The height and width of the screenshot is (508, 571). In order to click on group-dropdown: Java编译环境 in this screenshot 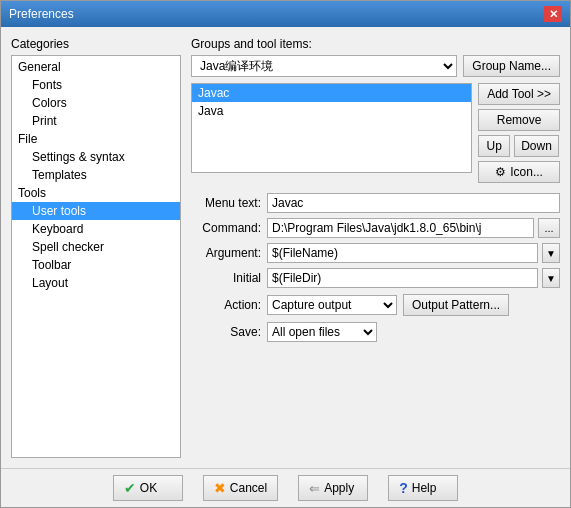, I will do `click(324, 66)`.